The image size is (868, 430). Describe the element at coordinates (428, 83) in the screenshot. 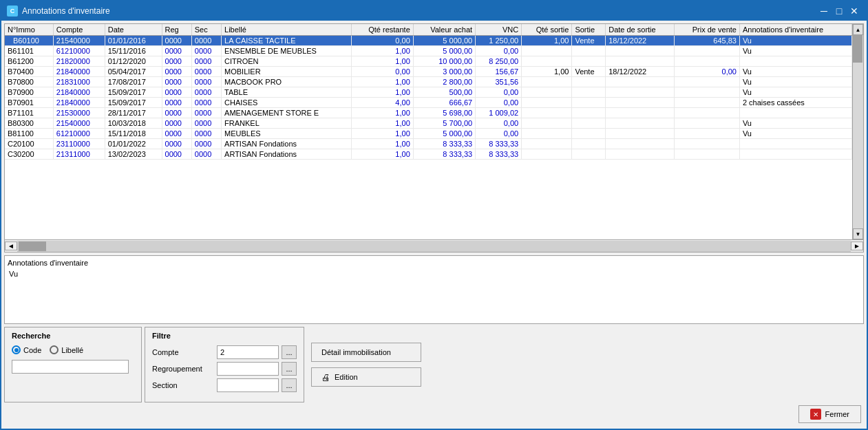

I see `table-row: B708002183100017/08/201700000000MACBOOK …` at that location.